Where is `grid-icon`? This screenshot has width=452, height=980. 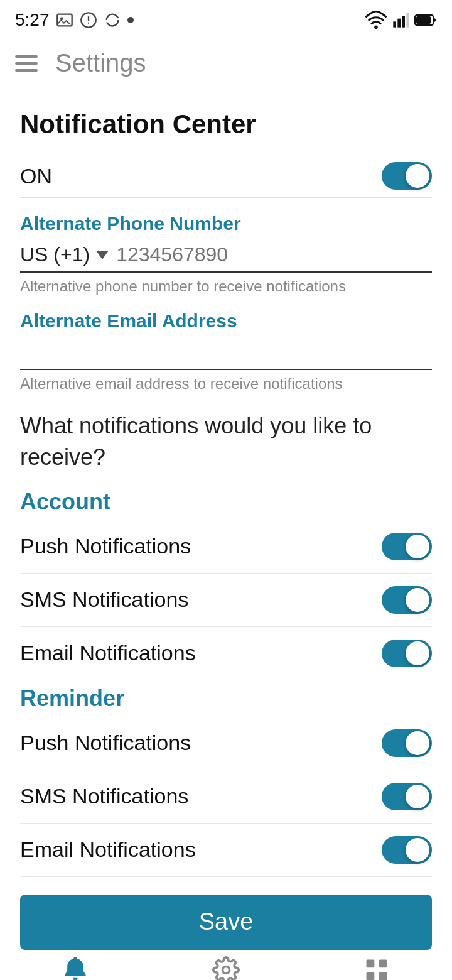
grid-icon is located at coordinates (377, 968).